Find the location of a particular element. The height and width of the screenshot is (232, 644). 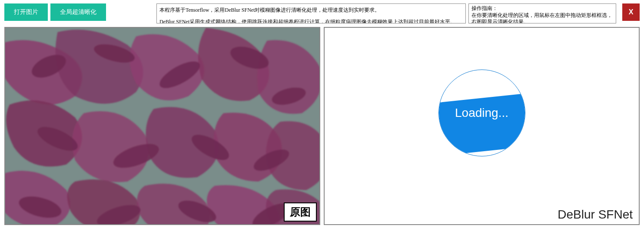

loading-indicator: Loading... is located at coordinates (482, 113).